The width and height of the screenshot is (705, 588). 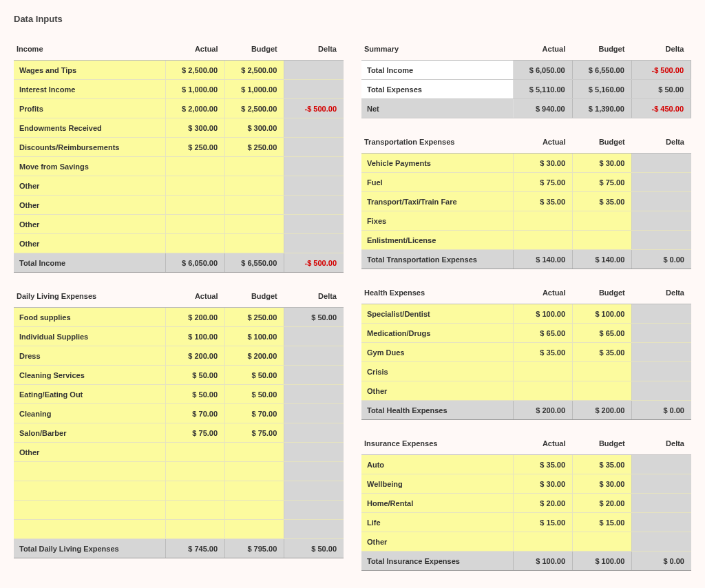 What do you see at coordinates (179, 375) in the screenshot?
I see `table-row: Cleaning Services$ 50.00$ 50.00` at bounding box center [179, 375].